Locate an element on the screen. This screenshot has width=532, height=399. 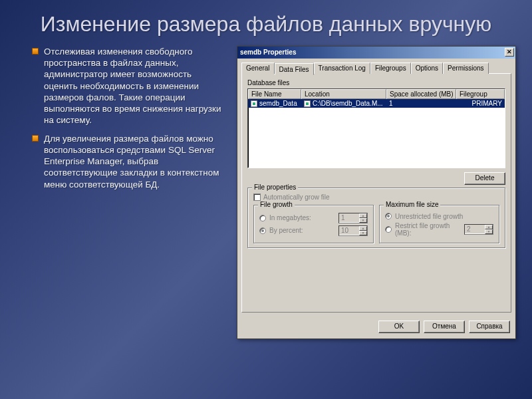
list-header: File Name Location Space allocated (MB) … is located at coordinates (376, 94).